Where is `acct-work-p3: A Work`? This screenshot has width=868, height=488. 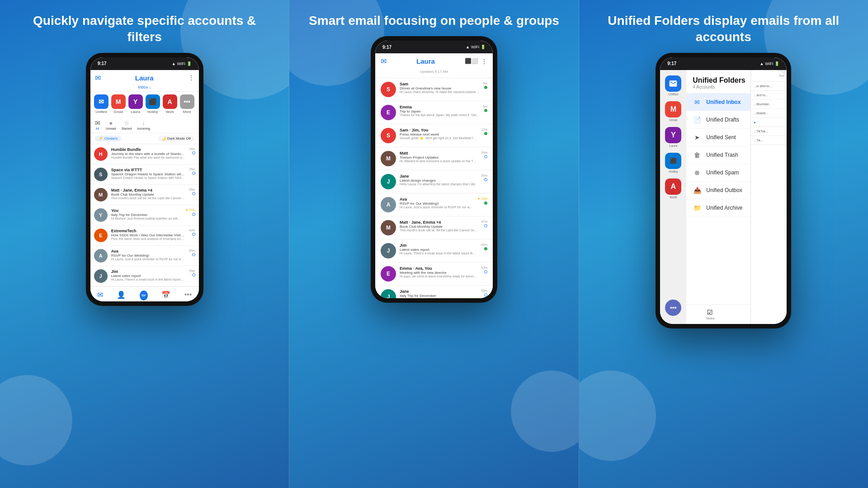
acct-work-p3: A Work is located at coordinates (673, 189).